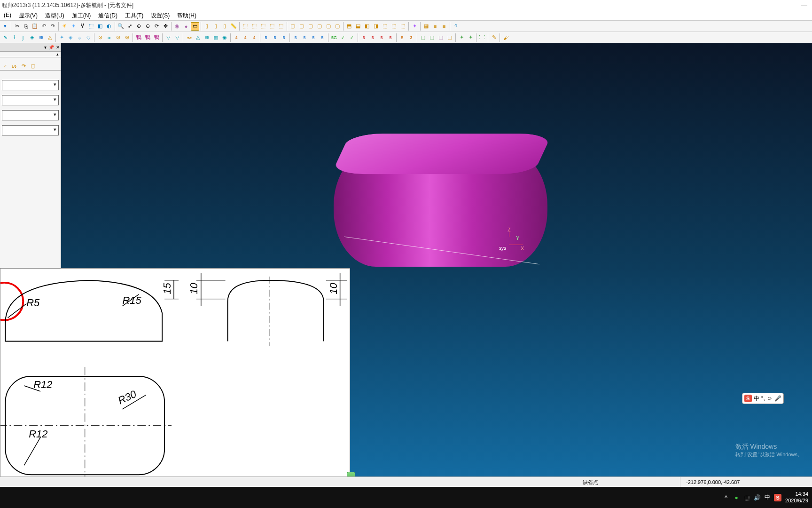 The image size is (812, 508). I want to click on mill3-icon: ⟐, so click(79, 38).